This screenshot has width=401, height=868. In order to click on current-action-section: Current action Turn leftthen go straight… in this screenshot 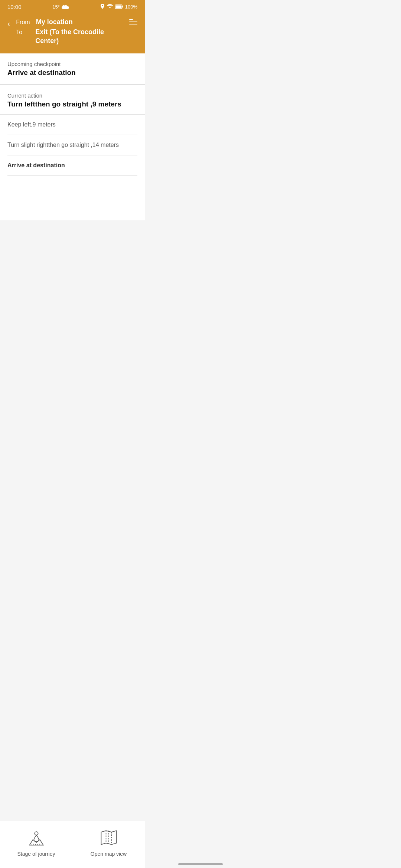, I will do `click(72, 100)`.